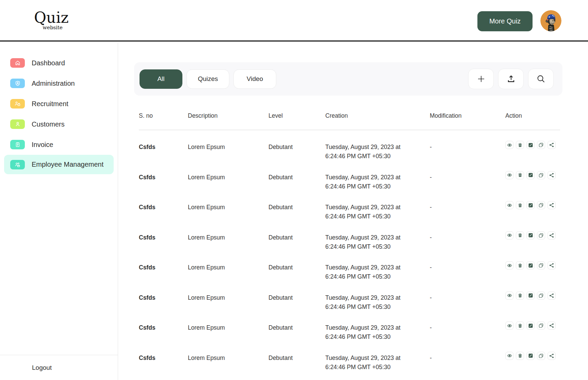  Describe the element at coordinates (161, 79) in the screenshot. I see `tab-all: All` at that location.